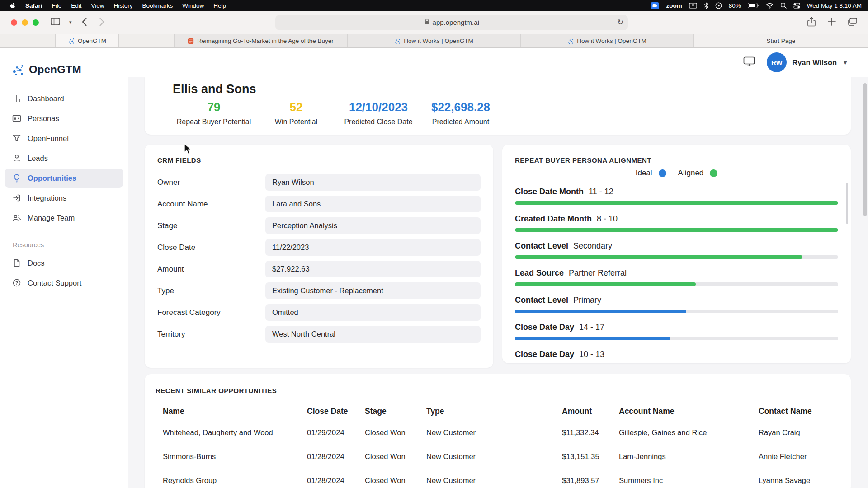 Image resolution: width=868 pixels, height=488 pixels. I want to click on field-value: $27,922.63, so click(373, 269).